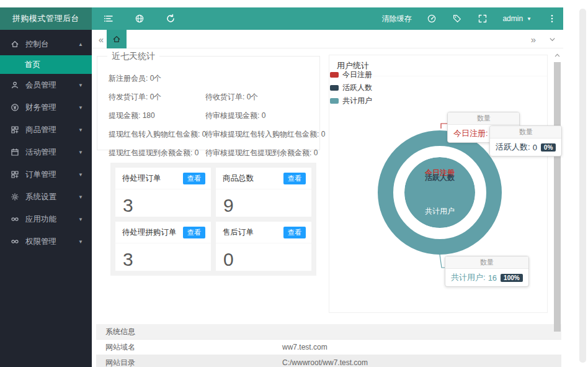  I want to click on gear-icon, so click(15, 197).